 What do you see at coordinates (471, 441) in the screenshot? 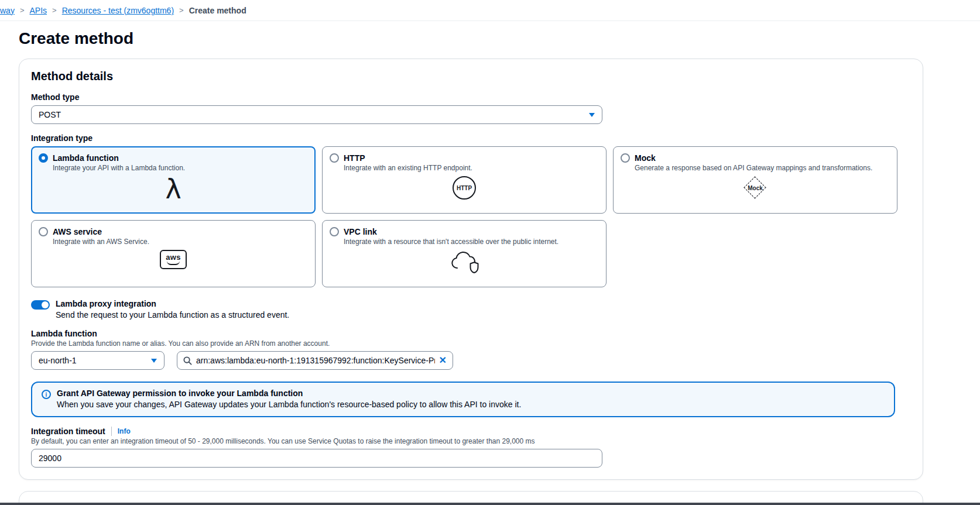
I see `integration-timeout-description: By default, you can enter an integration…` at bounding box center [471, 441].